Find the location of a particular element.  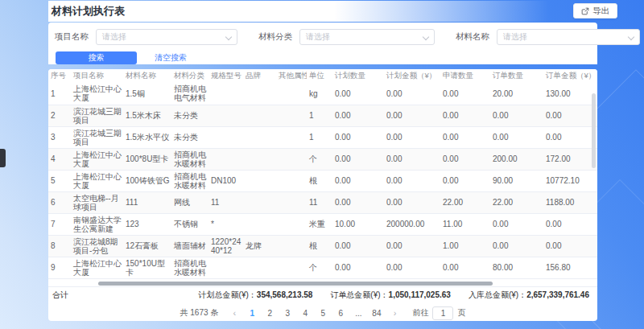

summary-row: 合计 计划总金额(¥)：354,568,213.58订单总金额(¥)：1,050… is located at coordinates (323, 294).